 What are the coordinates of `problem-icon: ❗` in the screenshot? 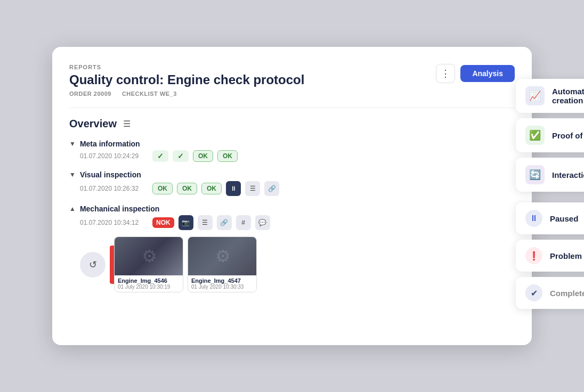 It's located at (534, 256).